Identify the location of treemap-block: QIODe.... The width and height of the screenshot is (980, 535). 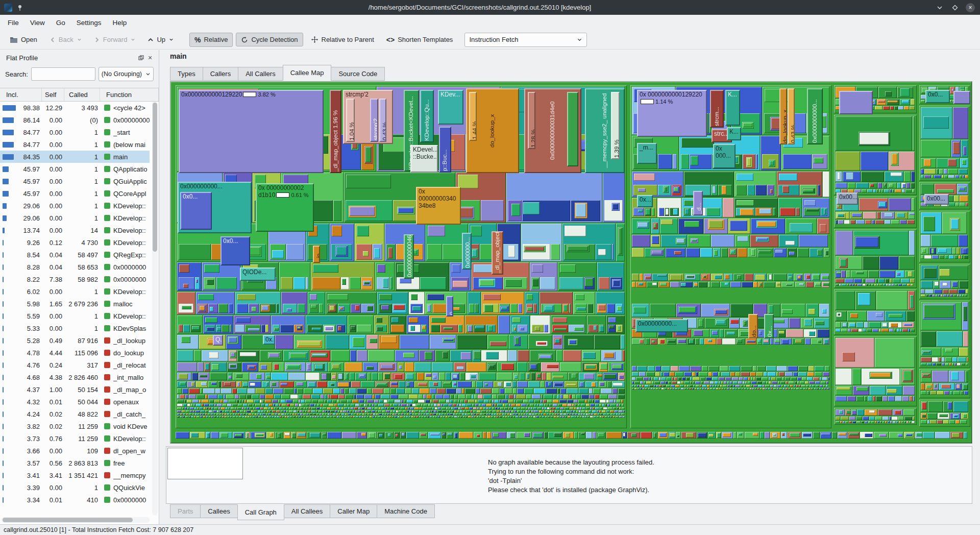
(258, 274).